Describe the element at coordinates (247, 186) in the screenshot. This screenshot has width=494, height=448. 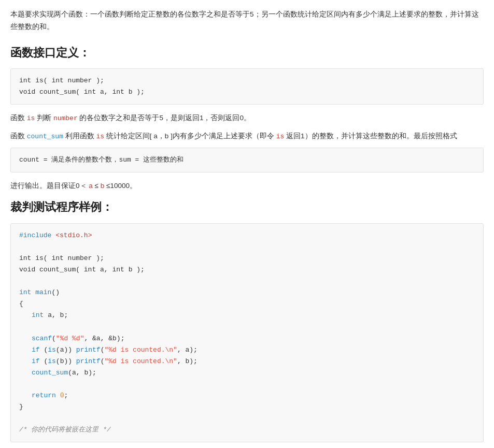
I see `desc3: 进行输出。题目保证0＜ a ≤ b ≤10000。` at that location.